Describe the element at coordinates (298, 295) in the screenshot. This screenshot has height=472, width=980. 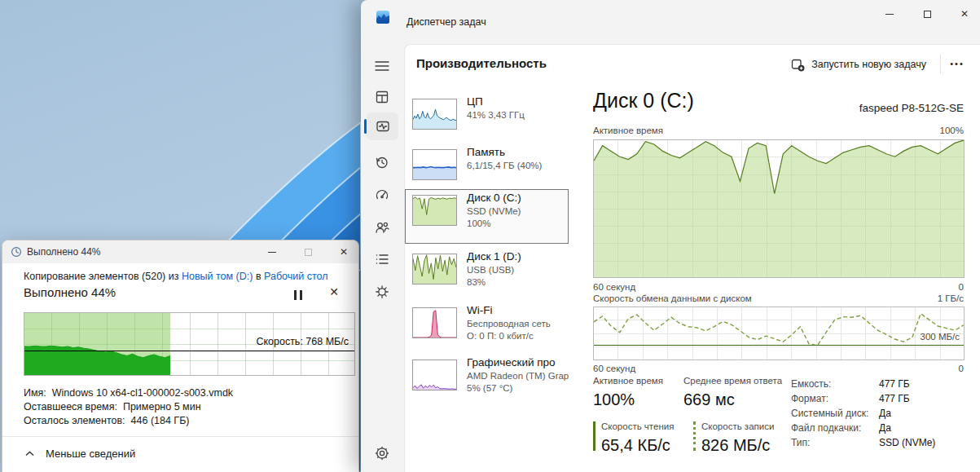
I see `pause-button` at that location.